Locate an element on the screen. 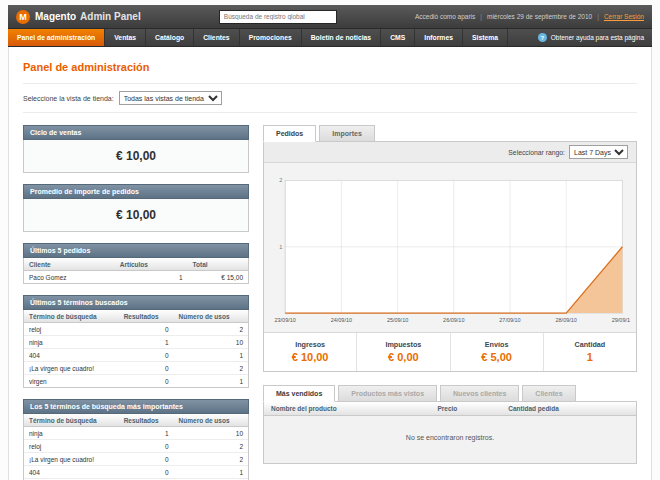 The image size is (660, 480). stat-ingresos: Ingresos € 10,00 is located at coordinates (310, 352).